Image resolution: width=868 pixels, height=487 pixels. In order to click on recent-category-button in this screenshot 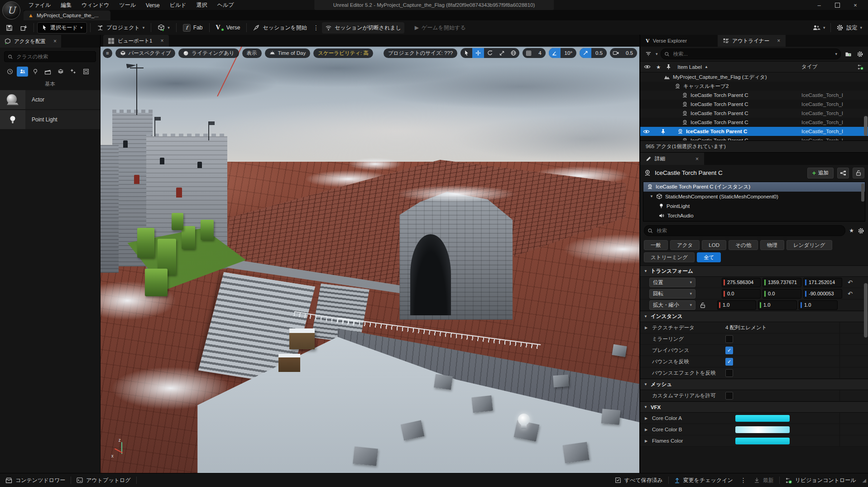, I will do `click(10, 72)`.